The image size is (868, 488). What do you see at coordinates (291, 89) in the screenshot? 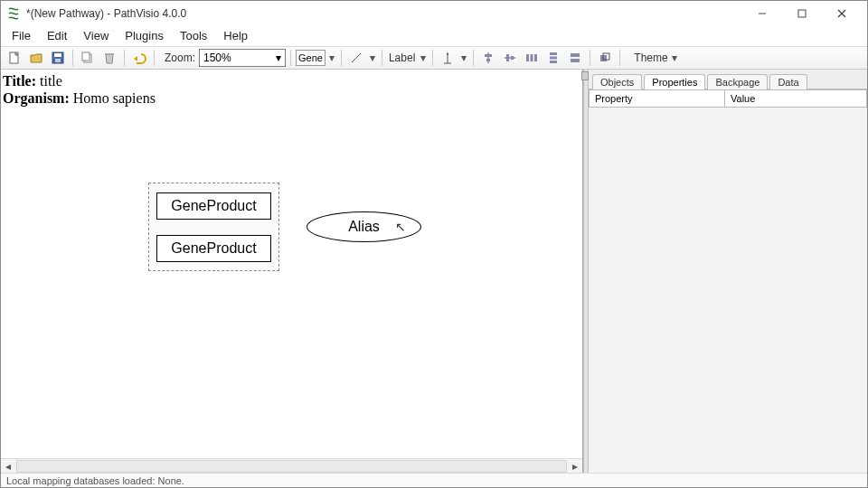
I see `pathway-info: Title: title Organism: Homo sapiens` at bounding box center [291, 89].